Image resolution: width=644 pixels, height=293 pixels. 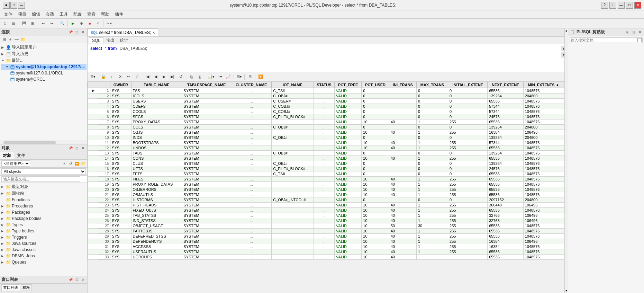 What do you see at coordinates (505, 85) in the screenshot?
I see `th-next-extent: NEXT_EXTENT` at bounding box center [505, 85].